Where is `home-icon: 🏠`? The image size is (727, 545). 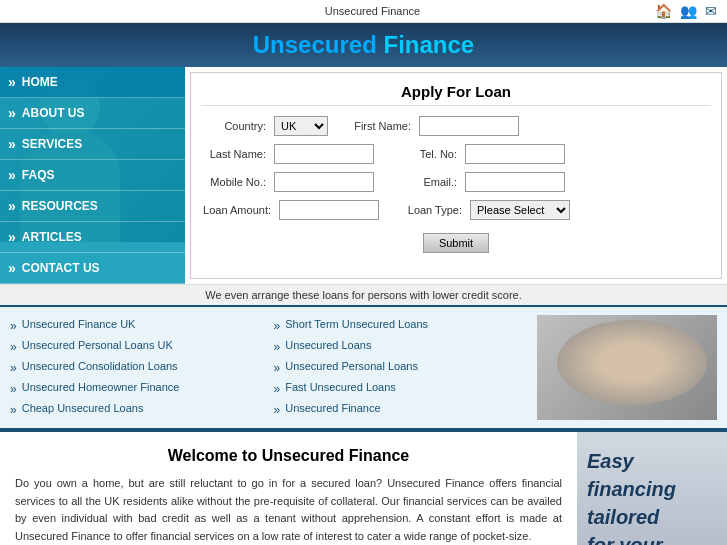 home-icon: 🏠 is located at coordinates (664, 11).